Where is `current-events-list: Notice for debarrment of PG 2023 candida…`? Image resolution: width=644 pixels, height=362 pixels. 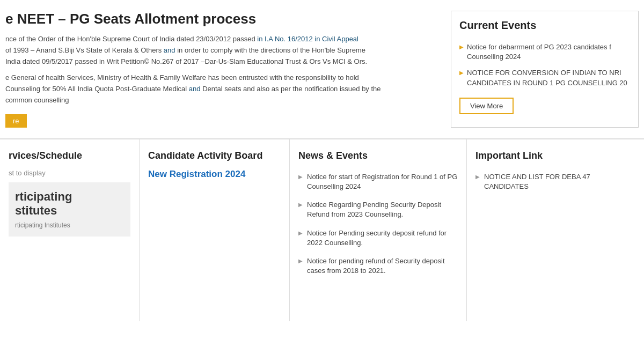
current-events-list: Notice for debarrment of PG 2023 candida… is located at coordinates (545, 65).